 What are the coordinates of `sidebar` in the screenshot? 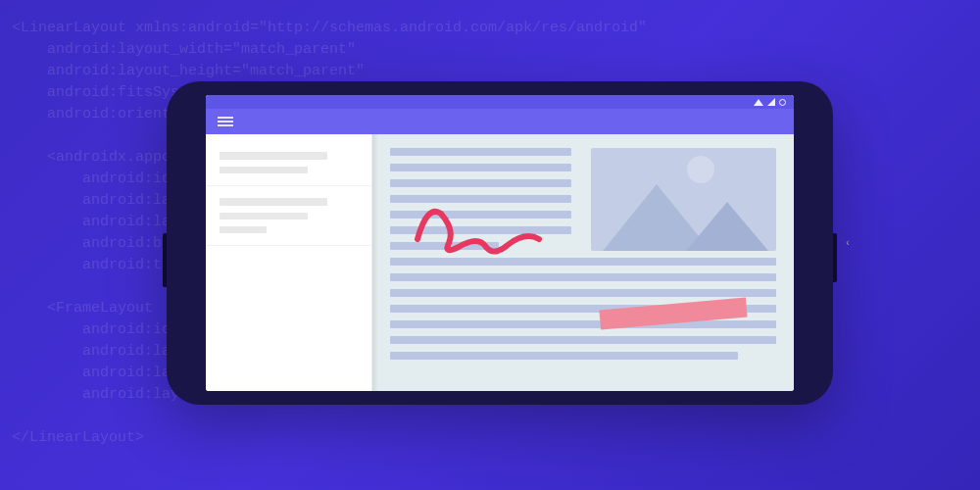 It's located at (289, 263).